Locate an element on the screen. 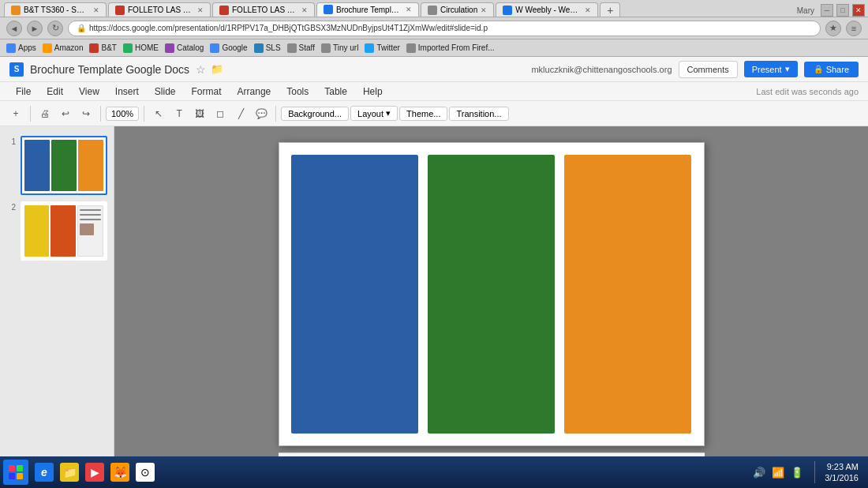 The height and width of the screenshot is (488, 868). toolbar-redo-btn: ↪ is located at coordinates (86, 114).